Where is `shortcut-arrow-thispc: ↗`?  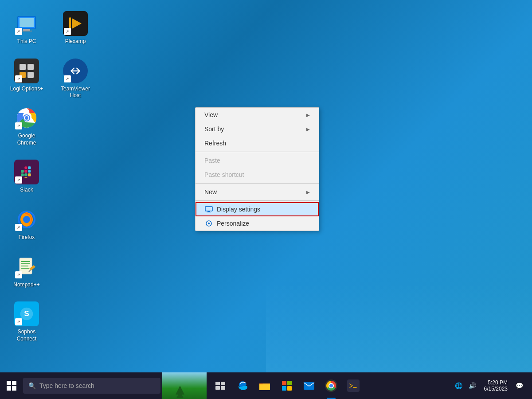
shortcut-arrow-thispc: ↗ is located at coordinates (19, 31).